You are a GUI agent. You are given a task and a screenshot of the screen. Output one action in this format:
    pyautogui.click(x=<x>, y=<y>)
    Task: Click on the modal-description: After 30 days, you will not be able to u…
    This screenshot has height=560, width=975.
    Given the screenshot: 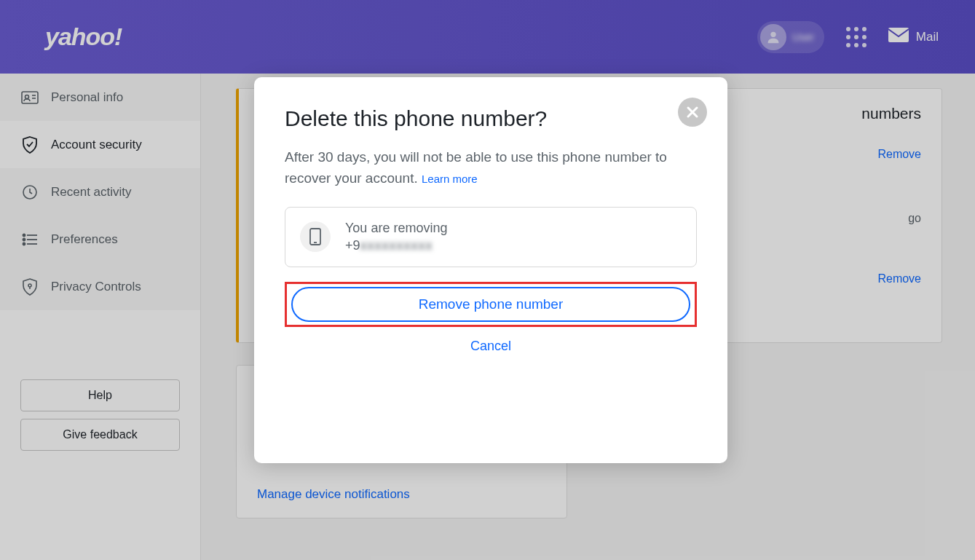 What is the action you would take?
    pyautogui.click(x=491, y=167)
    